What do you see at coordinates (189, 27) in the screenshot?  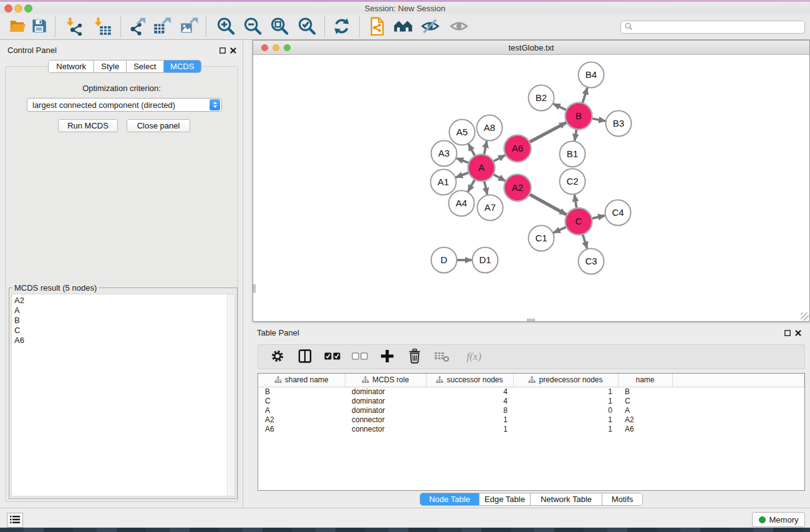 I see `export-image-button` at bounding box center [189, 27].